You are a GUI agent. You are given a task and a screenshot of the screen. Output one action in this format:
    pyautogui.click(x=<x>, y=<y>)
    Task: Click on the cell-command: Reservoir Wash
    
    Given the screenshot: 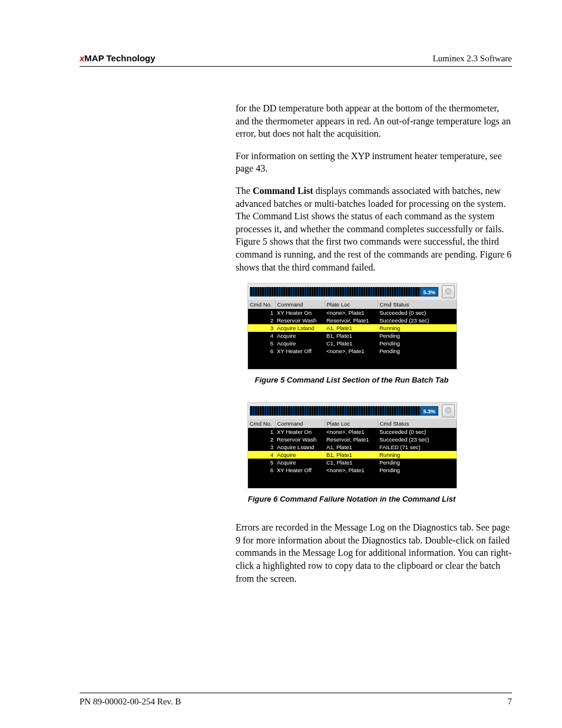 What is the action you would take?
    pyautogui.click(x=300, y=440)
    